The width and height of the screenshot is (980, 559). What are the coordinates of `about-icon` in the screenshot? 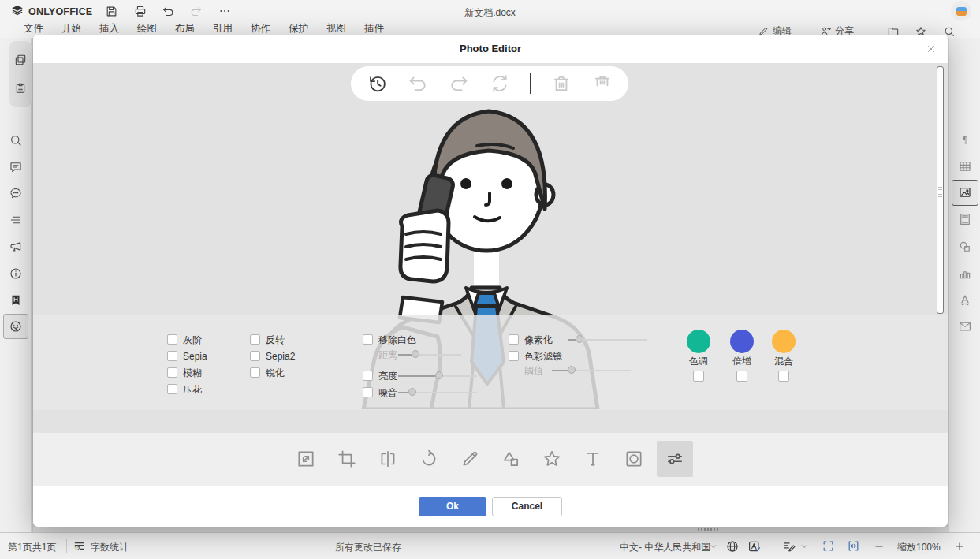 It's located at (16, 274).